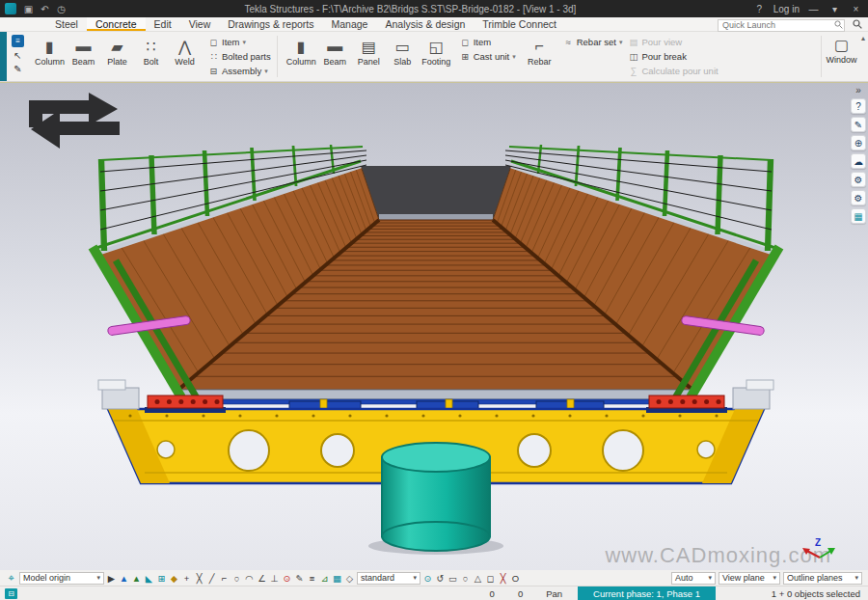 Image resolution: width=868 pixels, height=600 pixels. Describe the element at coordinates (338, 579) in the screenshot. I see `grid-toggle-icon: ▦` at that location.